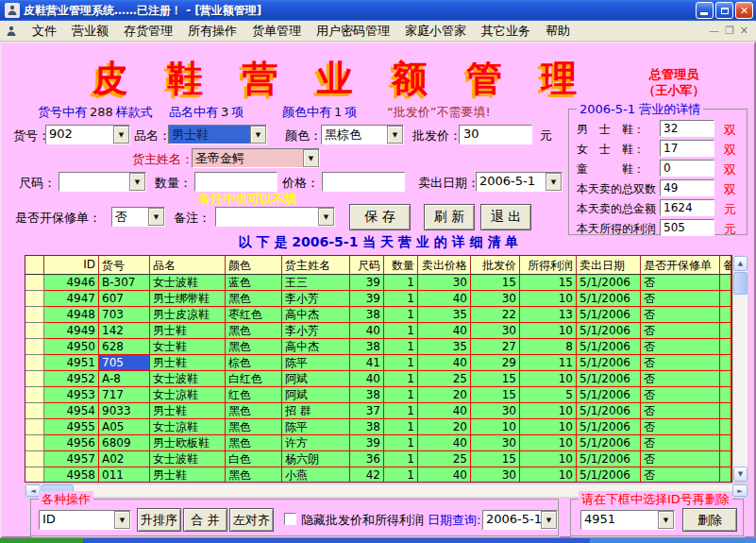  Describe the element at coordinates (72, 331) in the screenshot. I see `table-cell: 4949` at that location.